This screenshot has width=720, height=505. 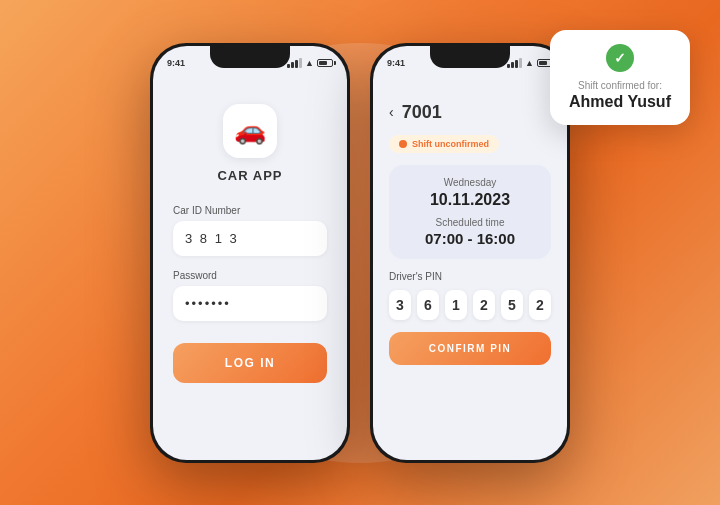 What do you see at coordinates (620, 86) in the screenshot?
I see `toast-subtitle: Shift confirmed for:` at bounding box center [620, 86].